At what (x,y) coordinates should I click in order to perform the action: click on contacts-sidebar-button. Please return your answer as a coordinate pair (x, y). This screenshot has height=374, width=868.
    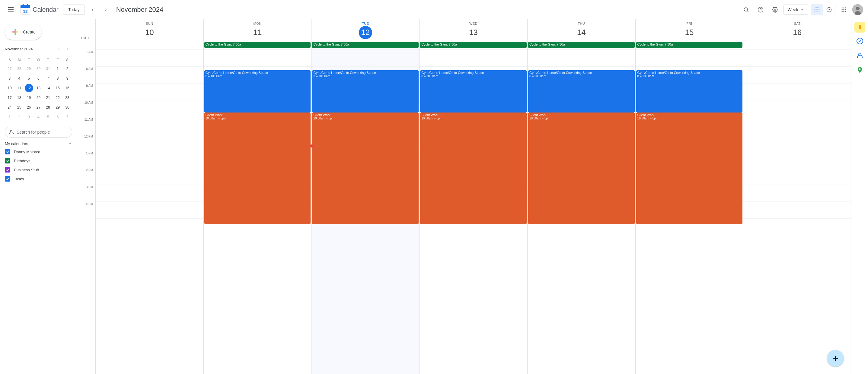
    Looking at the image, I should click on (860, 56).